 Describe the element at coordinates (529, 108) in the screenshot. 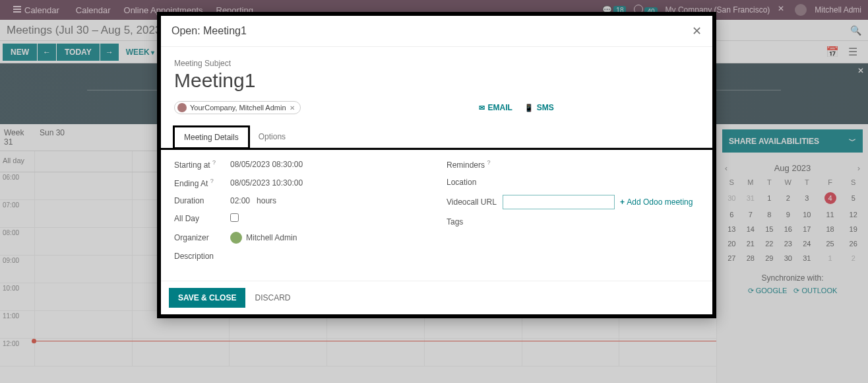

I see `sms-icon: 📱` at that location.